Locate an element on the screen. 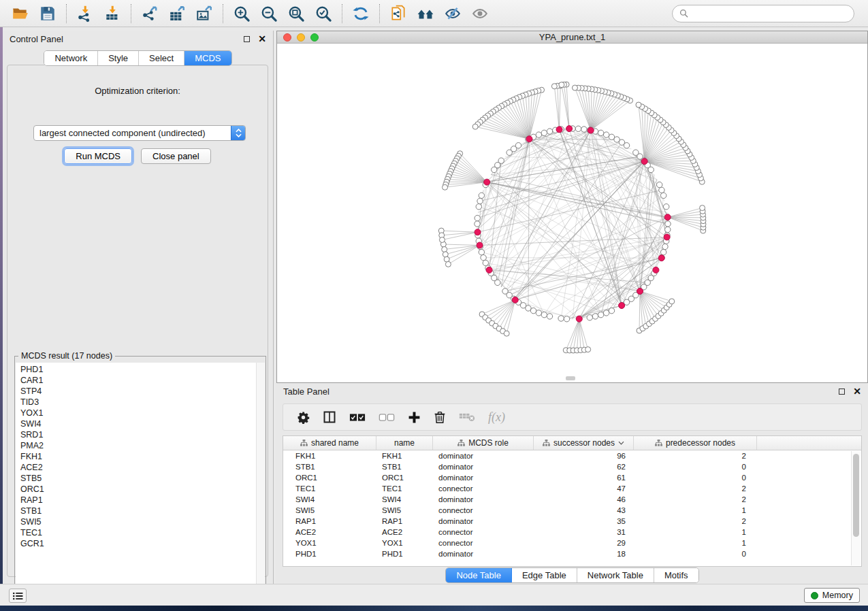 The image size is (868, 611). float-panel-icon is located at coordinates (246, 39).